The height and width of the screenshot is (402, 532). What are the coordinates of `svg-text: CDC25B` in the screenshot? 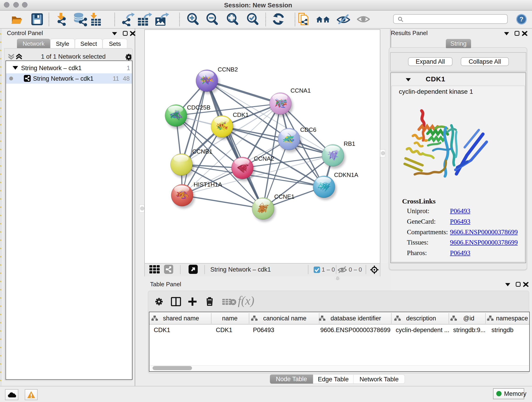 It's located at (199, 108).